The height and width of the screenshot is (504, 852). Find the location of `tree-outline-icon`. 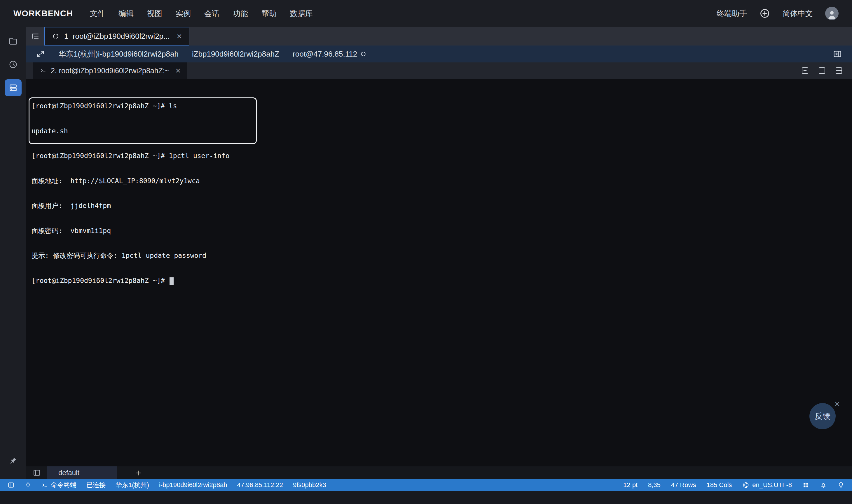

tree-outline-icon is located at coordinates (35, 36).